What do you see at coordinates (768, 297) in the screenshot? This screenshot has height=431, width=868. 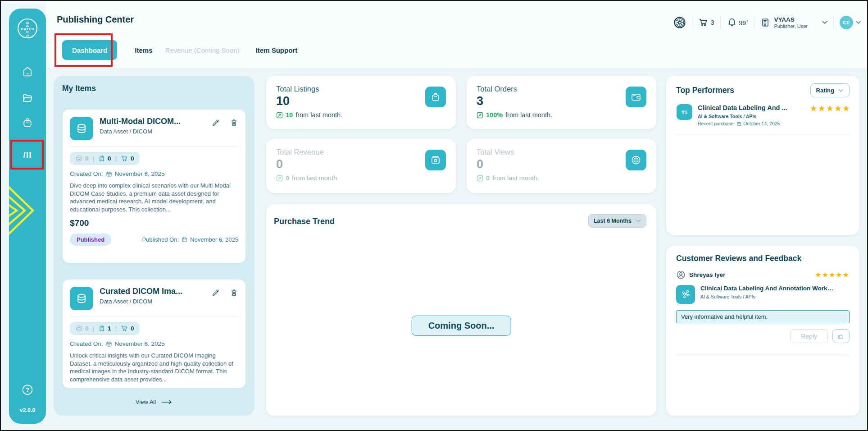 I see `reviewed-item-category: AI & Software Tools / APIs` at bounding box center [768, 297].